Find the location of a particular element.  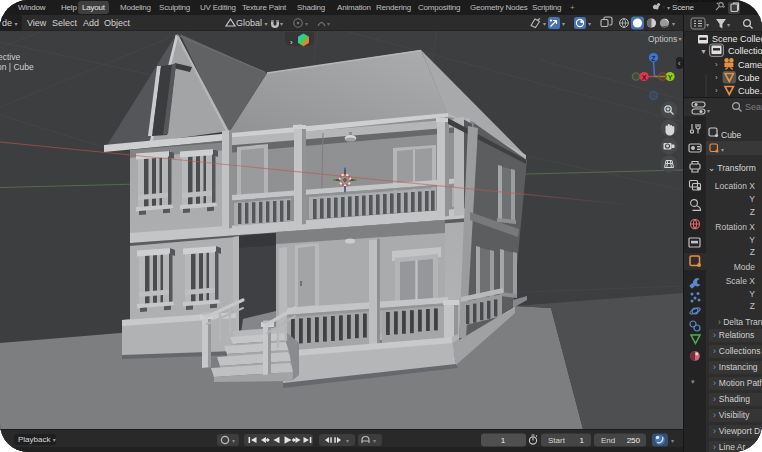

svg-text: Cube is located at coordinates (749, 78).